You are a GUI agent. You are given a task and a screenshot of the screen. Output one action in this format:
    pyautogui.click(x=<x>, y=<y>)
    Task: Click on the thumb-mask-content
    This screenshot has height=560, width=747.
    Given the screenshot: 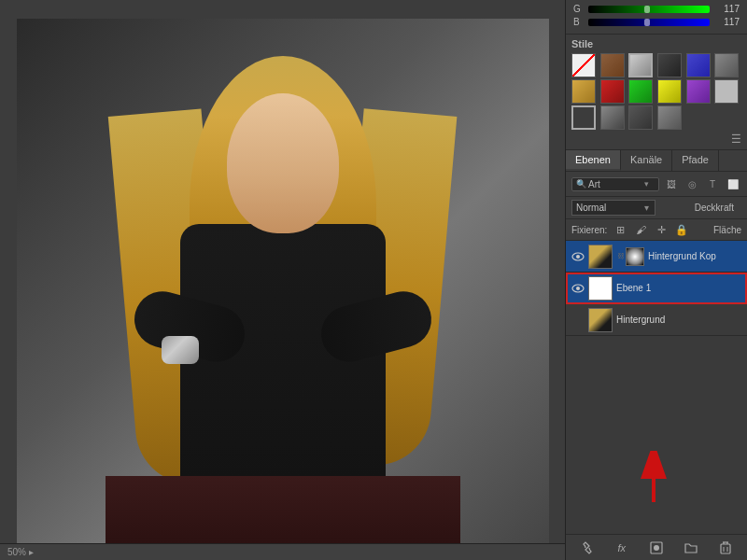 What is the action you would take?
    pyautogui.click(x=635, y=257)
    